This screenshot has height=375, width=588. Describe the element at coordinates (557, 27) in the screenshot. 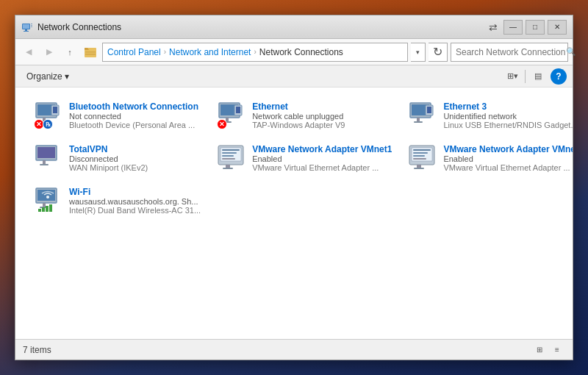

I see `close-button: ✕` at that location.